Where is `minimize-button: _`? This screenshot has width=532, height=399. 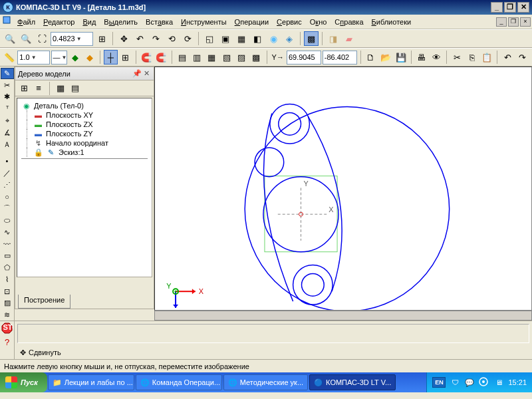 minimize-button: _ is located at coordinates (497, 7).